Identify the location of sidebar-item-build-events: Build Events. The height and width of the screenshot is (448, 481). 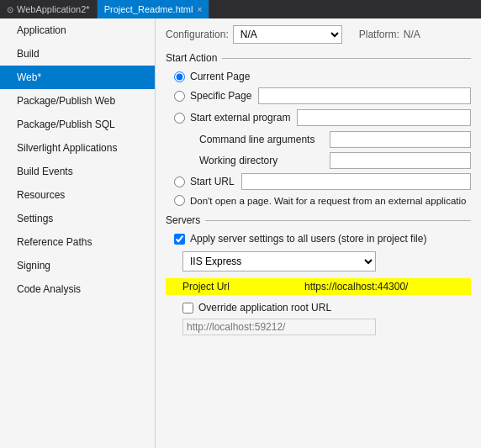
(77, 171).